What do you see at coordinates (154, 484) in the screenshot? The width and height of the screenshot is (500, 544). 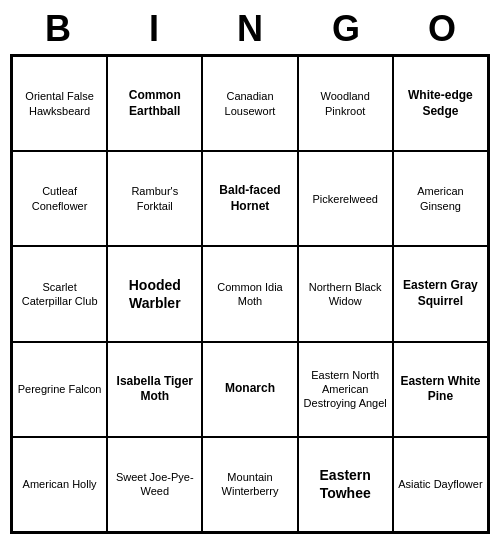 I see `bingo-cell-21: Sweet Joe-Pye-Weed` at bounding box center [154, 484].